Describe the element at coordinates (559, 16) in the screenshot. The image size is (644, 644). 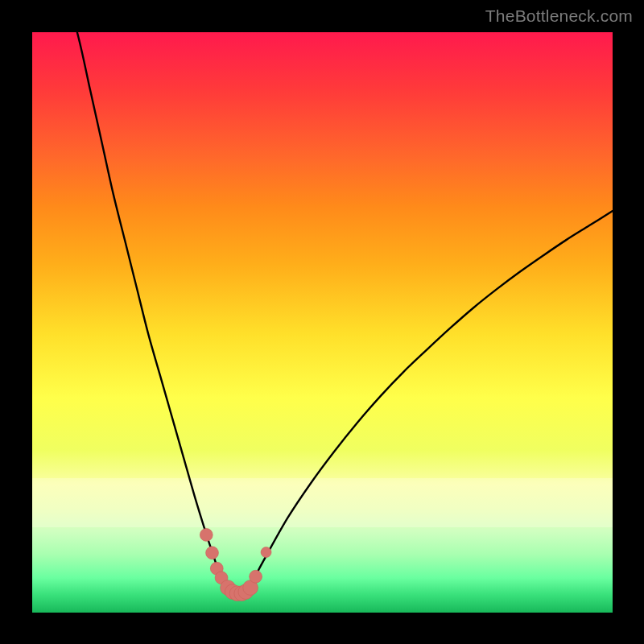
I see `watermark-text: TheBottleneck.com` at that location.